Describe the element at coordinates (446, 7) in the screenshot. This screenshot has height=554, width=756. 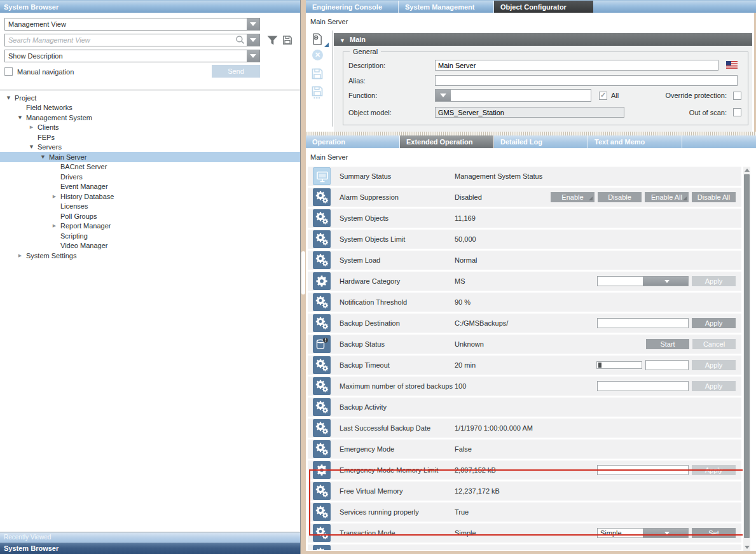
I see `tab-system-management: System Management` at that location.